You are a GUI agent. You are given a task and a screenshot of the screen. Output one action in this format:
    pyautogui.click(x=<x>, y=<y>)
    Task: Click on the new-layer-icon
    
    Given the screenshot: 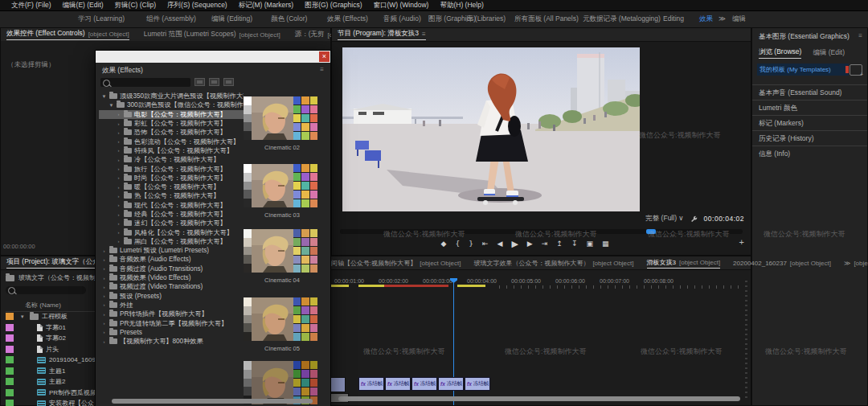 What is the action you would take?
    pyautogui.click(x=856, y=70)
    